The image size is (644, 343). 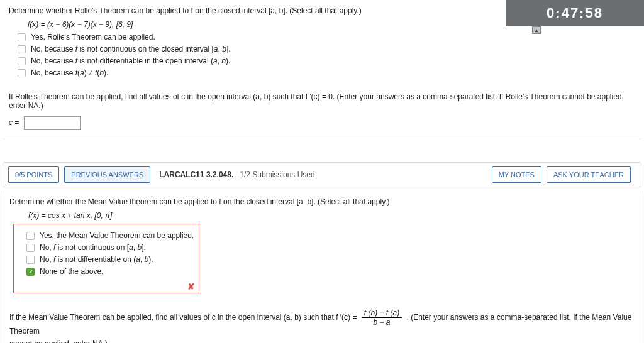 I want to click on fraction-numerator: f (b) − f (a), so click(x=382, y=313).